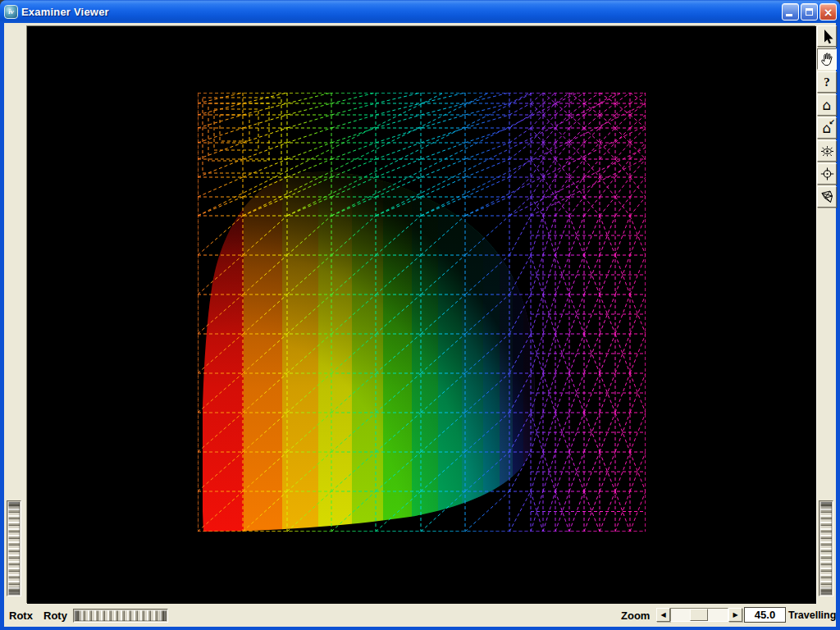 The width and height of the screenshot is (840, 630). I want to click on set-home-view-button: ⌂ ↙, so click(827, 128).